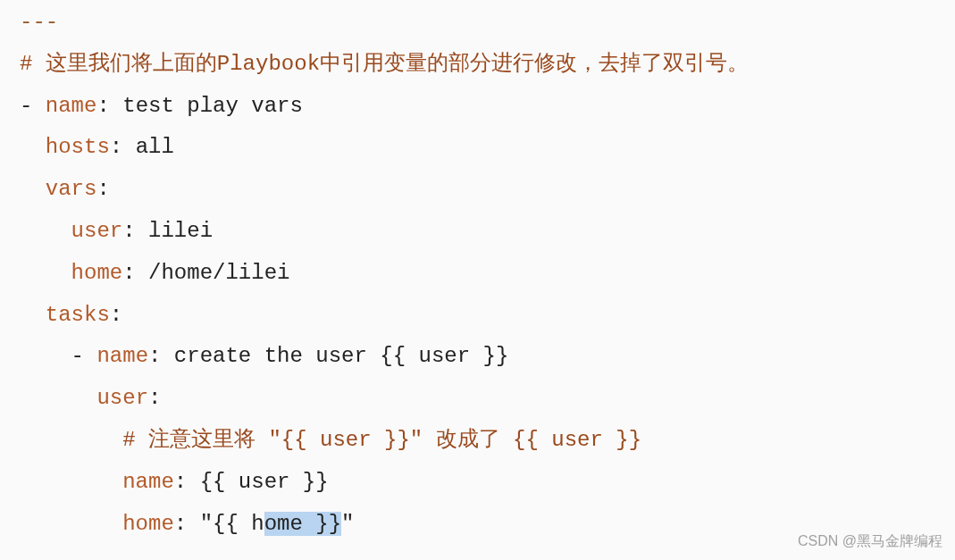  I want to click on string-quote-open: ", so click(206, 523).